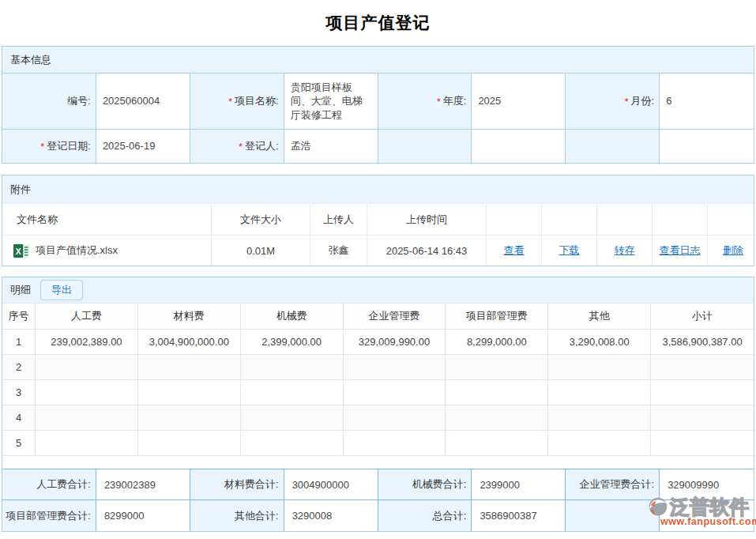 The width and height of the screenshot is (756, 539). Describe the element at coordinates (292, 342) in the screenshot. I see `cell-machinery: 2,399,000.00` at that location.